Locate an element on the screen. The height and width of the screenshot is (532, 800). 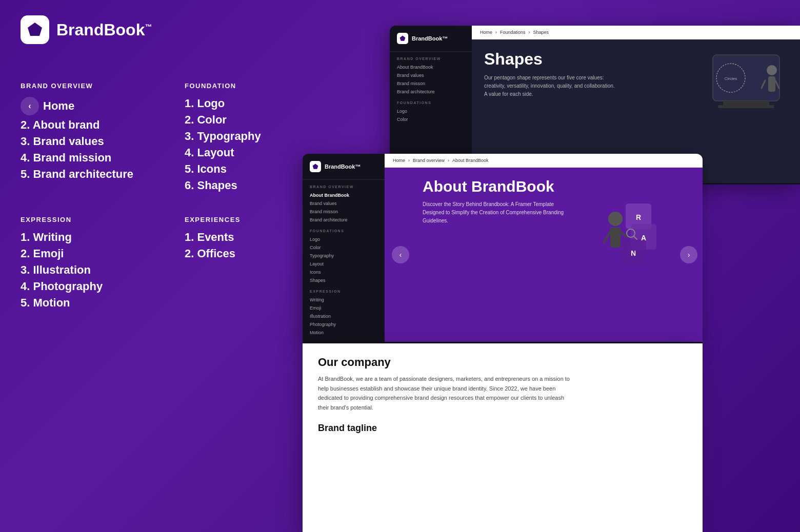
nav-item-label: 1. Writing is located at coordinates (46, 237).